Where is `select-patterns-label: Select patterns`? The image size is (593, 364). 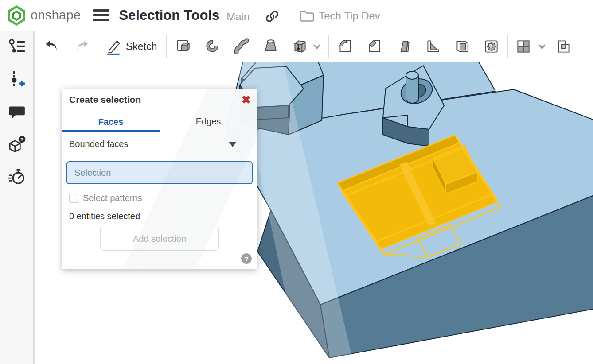 select-patterns-label: Select patterns is located at coordinates (113, 198).